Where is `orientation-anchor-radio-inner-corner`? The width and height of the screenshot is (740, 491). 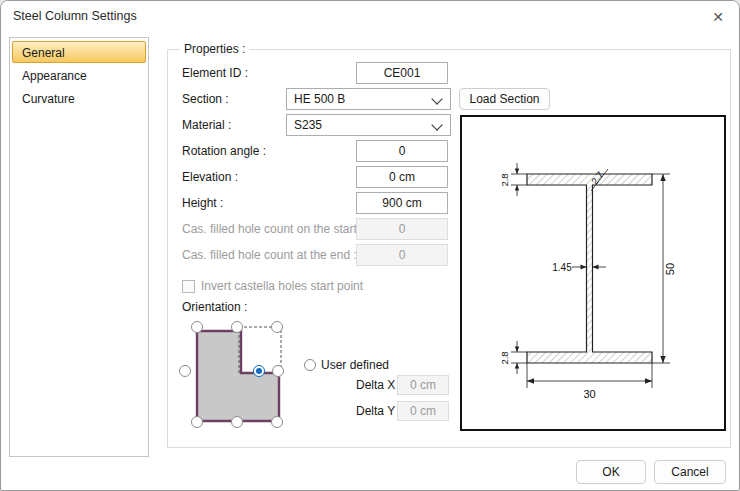 orientation-anchor-radio-inner-corner is located at coordinates (259, 371).